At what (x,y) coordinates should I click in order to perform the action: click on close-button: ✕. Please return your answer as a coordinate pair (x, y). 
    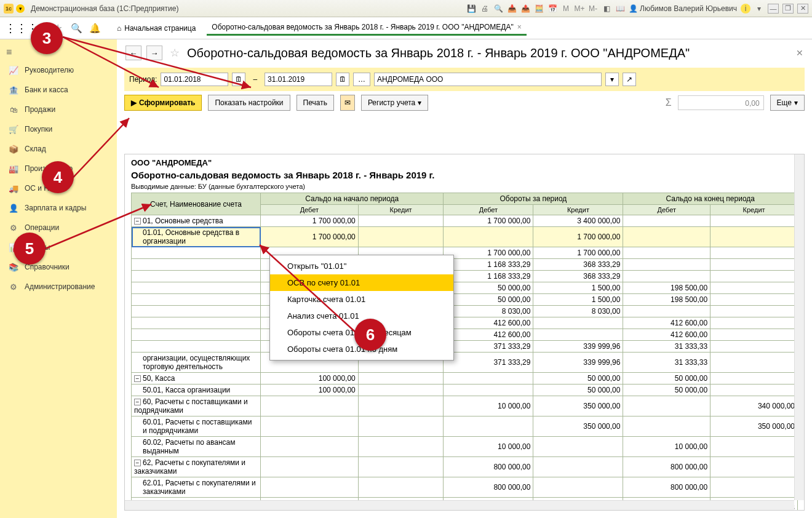
    Looking at the image, I should click on (803, 9).